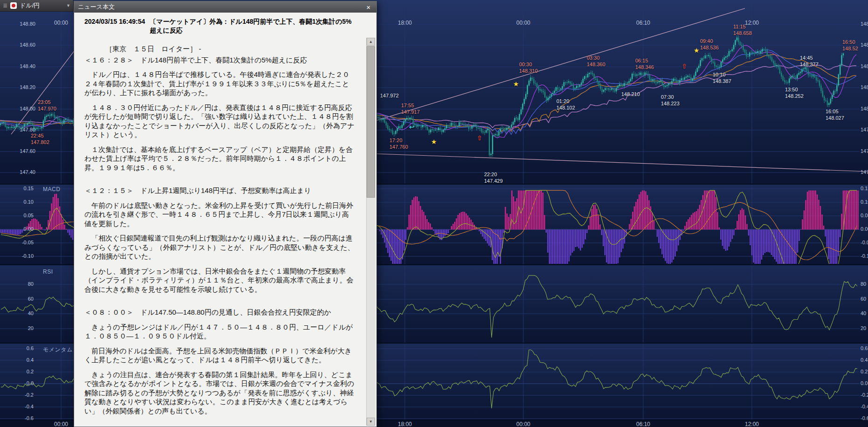 The width and height of the screenshot is (868, 427). I want to click on news-section: ＜０８：００＞ ドル147.50―148.80円の見通し、日銀会合控え円安限定的…, so click(220, 312).